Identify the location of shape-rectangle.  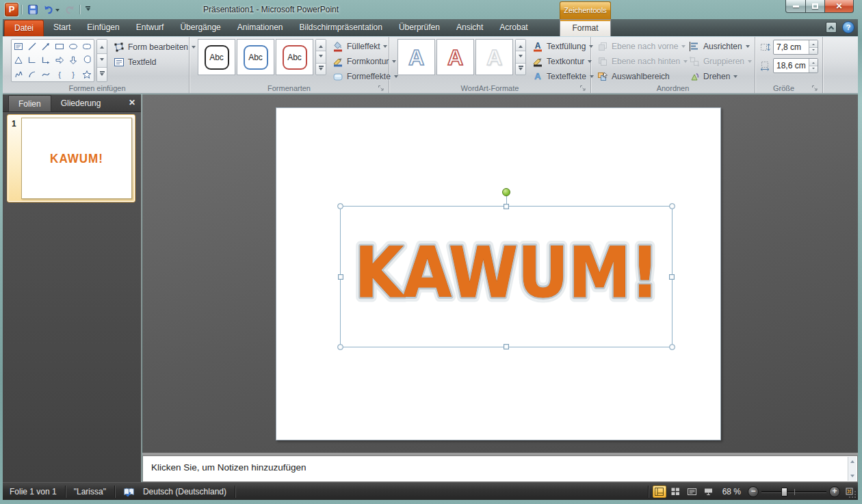
(60, 47).